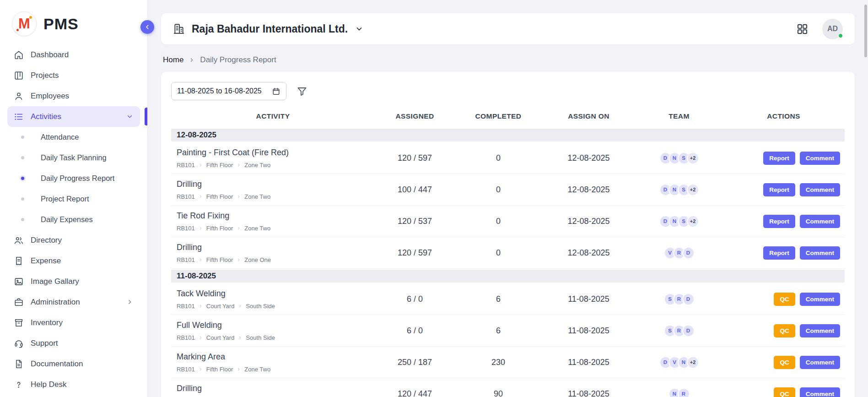 The width and height of the screenshot is (868, 397). What do you see at coordinates (220, 91) in the screenshot?
I see `date-range-value: 11-08-2025 to 16-08-2025` at bounding box center [220, 91].